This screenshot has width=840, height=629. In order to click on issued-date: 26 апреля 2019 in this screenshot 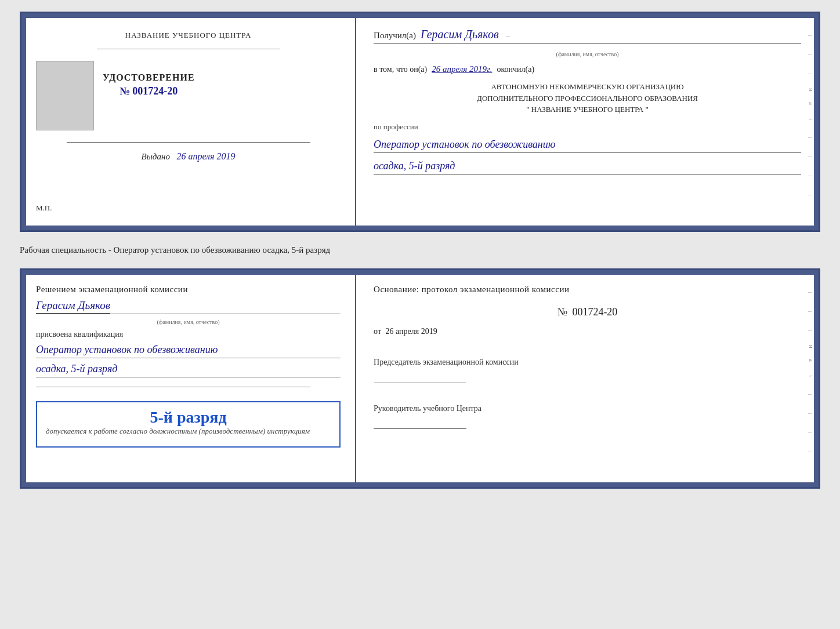, I will do `click(205, 157)`.